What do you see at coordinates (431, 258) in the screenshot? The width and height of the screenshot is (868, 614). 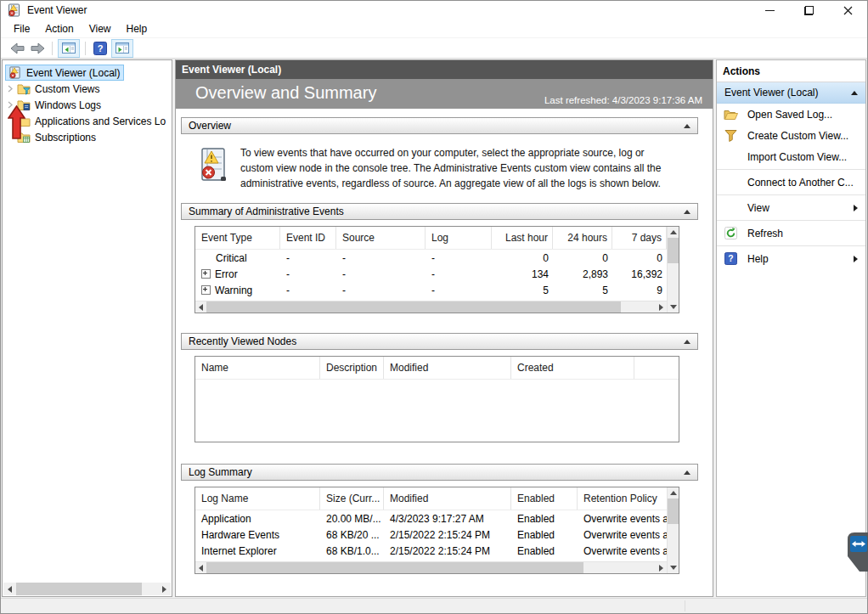 I see `table-row: Critical - - - 0 0 0` at bounding box center [431, 258].